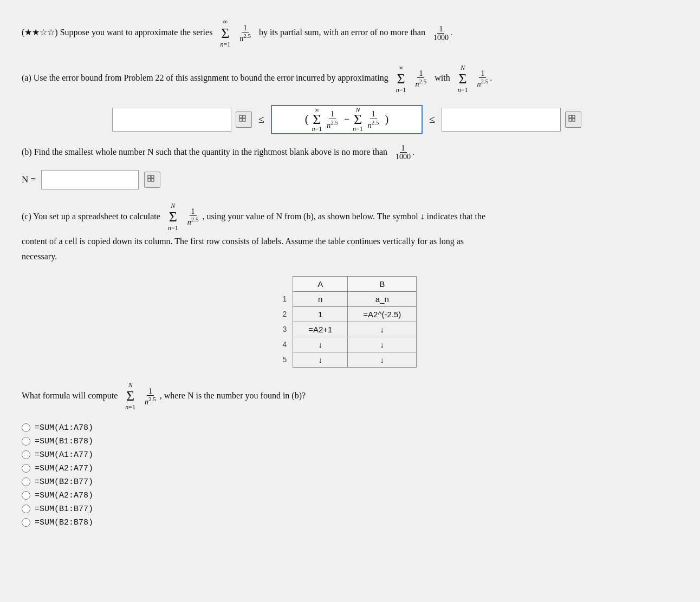 This screenshot has width=700, height=602. What do you see at coordinates (285, 344) in the screenshot?
I see `row-num-4: 4` at bounding box center [285, 344].